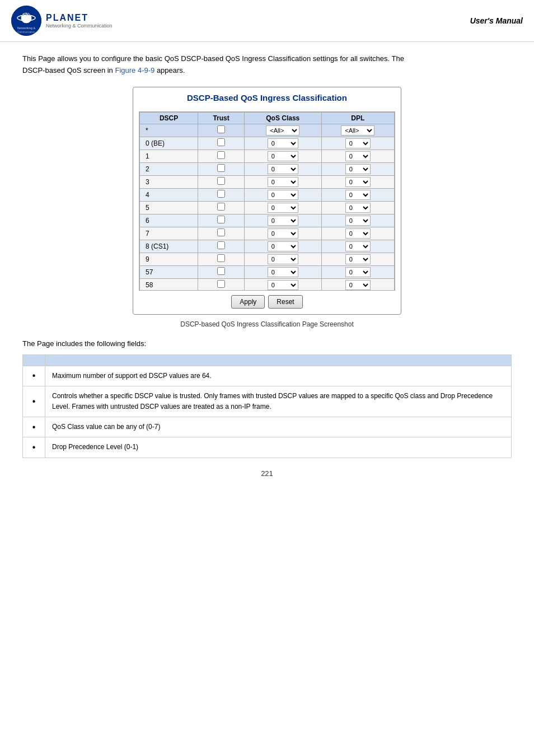 This screenshot has height=756, width=534. I want to click on logo-text: PLANET Networking & Communication, so click(79, 21).